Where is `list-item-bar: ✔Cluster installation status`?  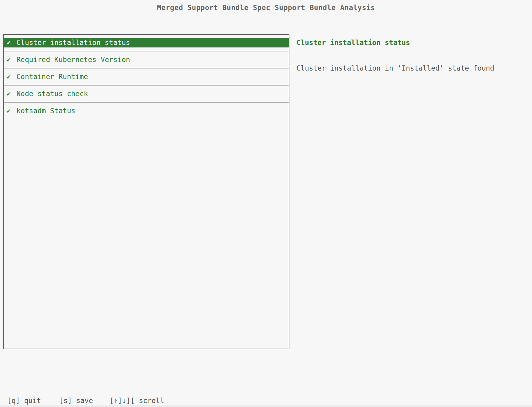 list-item-bar: ✔Cluster installation status is located at coordinates (147, 43).